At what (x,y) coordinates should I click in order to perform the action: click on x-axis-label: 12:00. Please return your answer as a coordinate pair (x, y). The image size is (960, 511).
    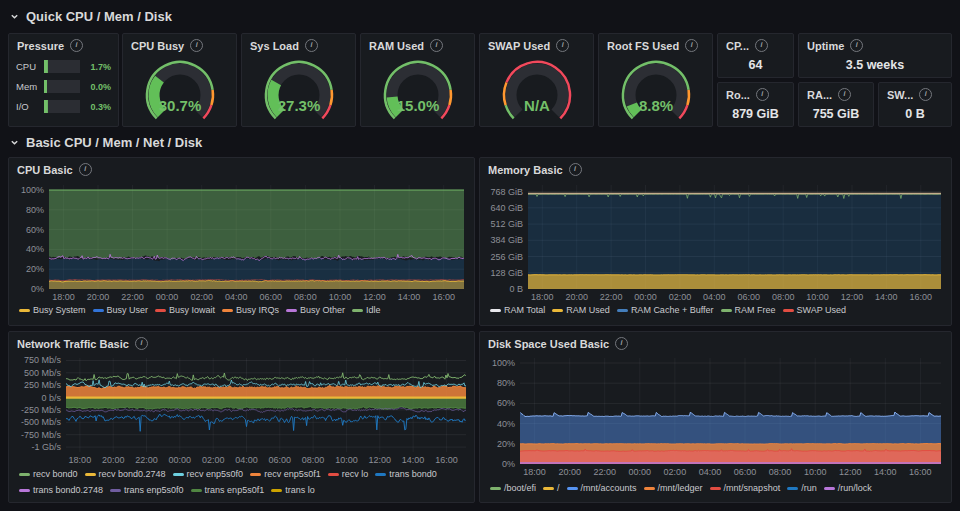
    Looking at the image, I should click on (374, 297).